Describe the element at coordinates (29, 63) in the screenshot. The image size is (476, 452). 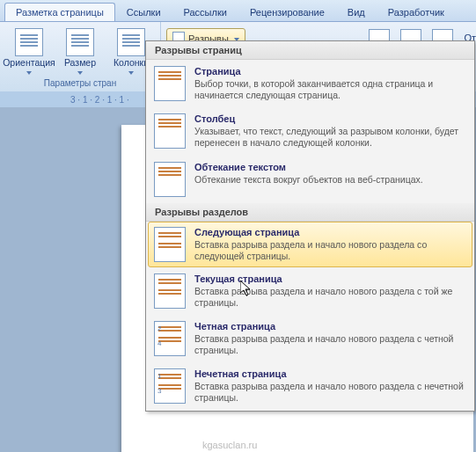
I see `orientation-label: Ориентация` at that location.